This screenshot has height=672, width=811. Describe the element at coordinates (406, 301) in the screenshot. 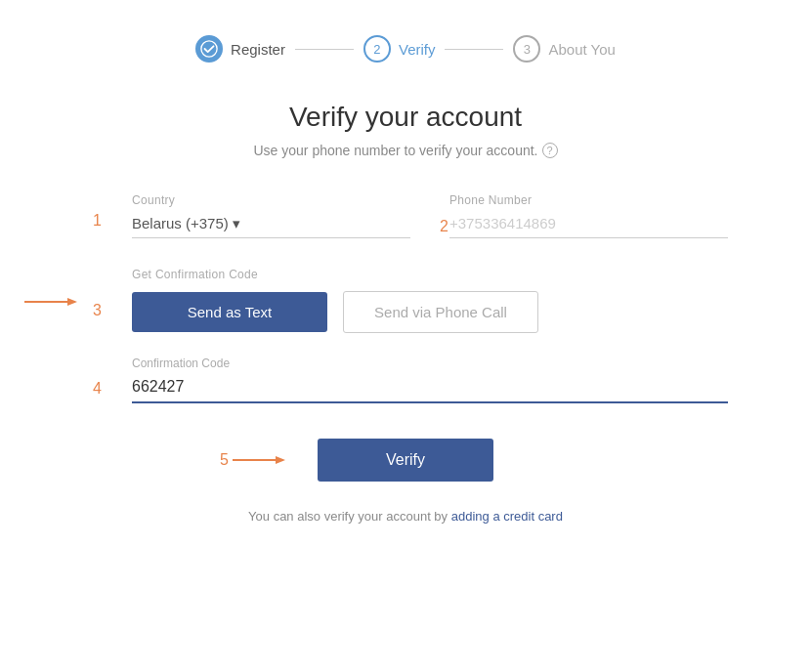

I see `get-code-section: 3 Get Confirmation Code Send as Text Sen…` at that location.